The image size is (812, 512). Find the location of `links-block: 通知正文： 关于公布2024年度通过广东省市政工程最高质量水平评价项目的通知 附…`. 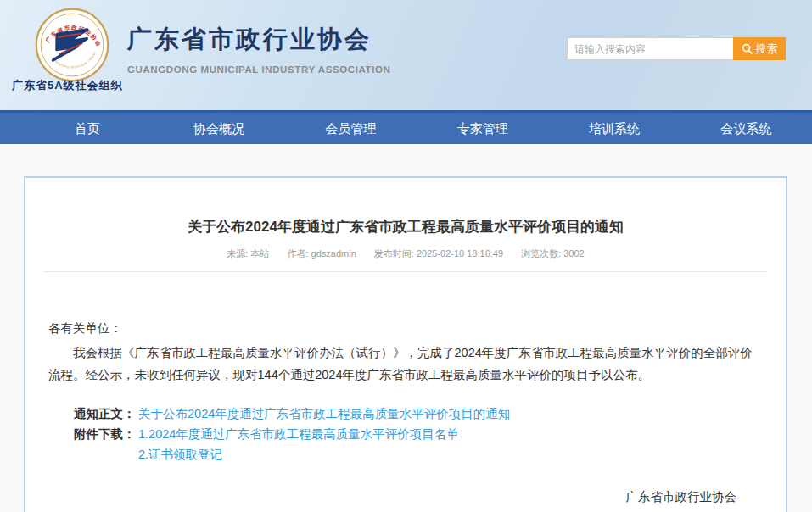

links-block: 通知正文： 关于公布2024年度通过广东省市政工程最高质量水平评价项目的通知 附… is located at coordinates (418, 434).